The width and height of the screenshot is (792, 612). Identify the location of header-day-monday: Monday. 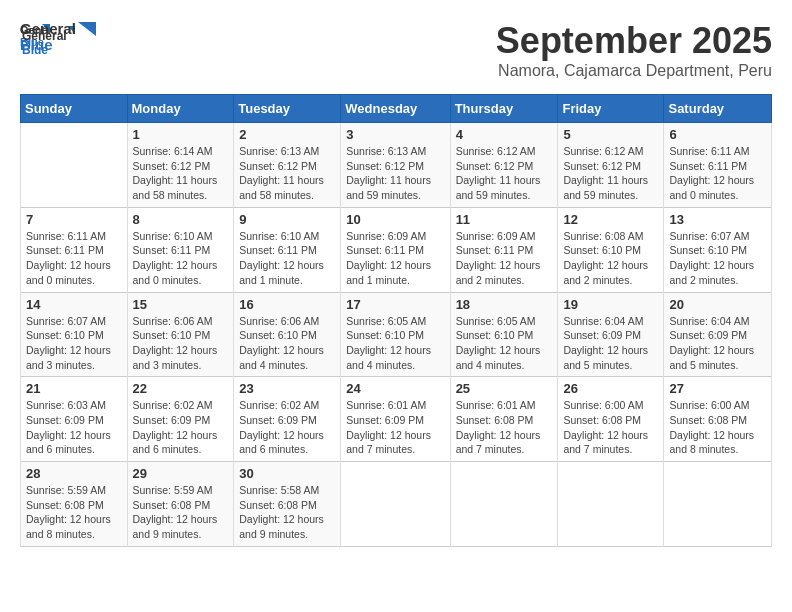
(180, 109).